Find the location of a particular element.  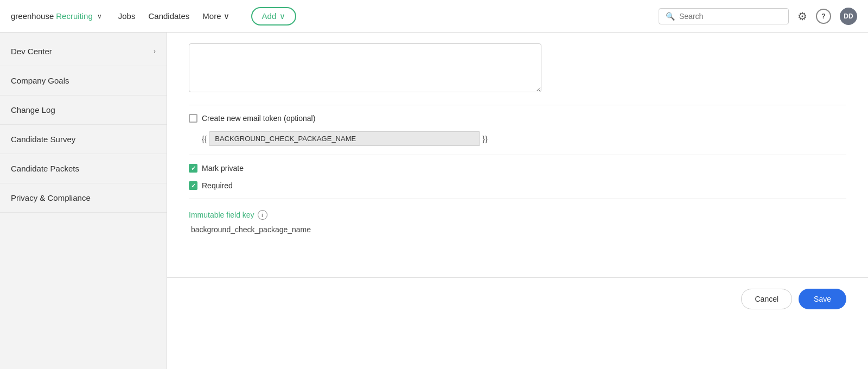

search-input is located at coordinates (730, 16).